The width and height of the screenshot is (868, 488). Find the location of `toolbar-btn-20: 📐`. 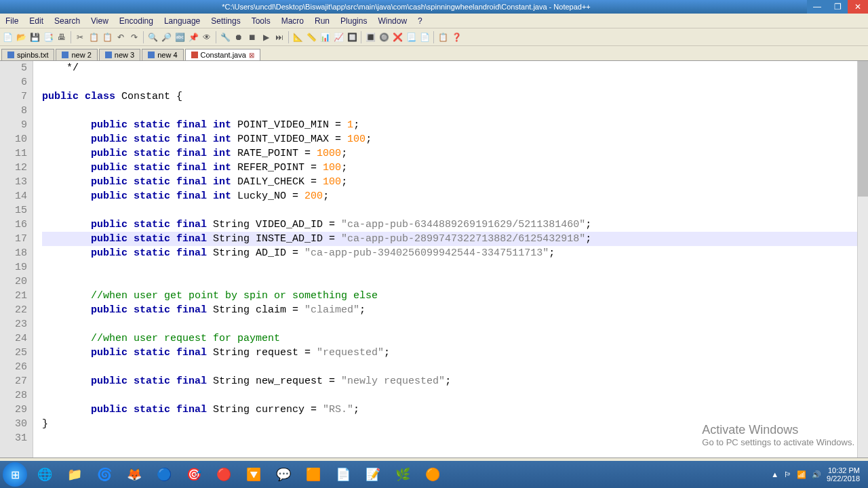

toolbar-btn-20: 📐 is located at coordinates (298, 37).